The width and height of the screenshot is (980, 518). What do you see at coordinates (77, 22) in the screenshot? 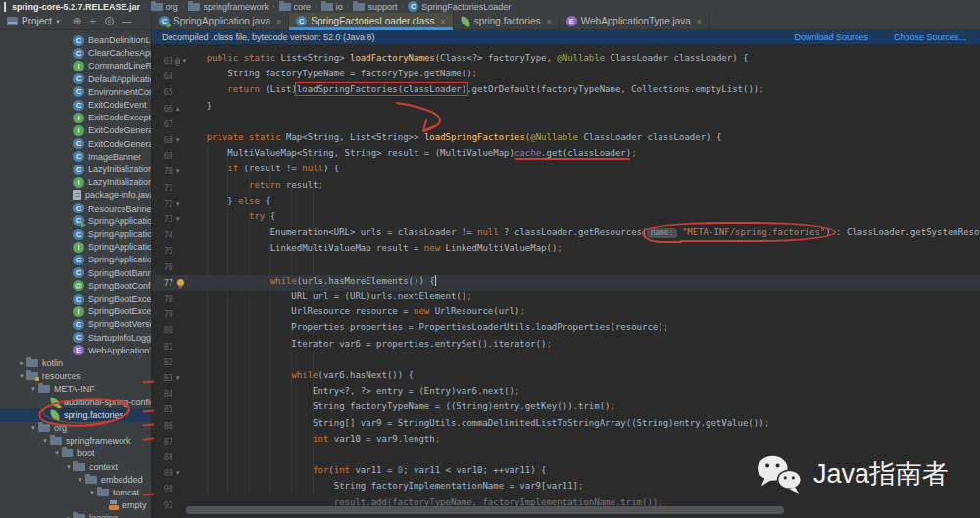
I see `locate-icon: ⊕` at bounding box center [77, 22].